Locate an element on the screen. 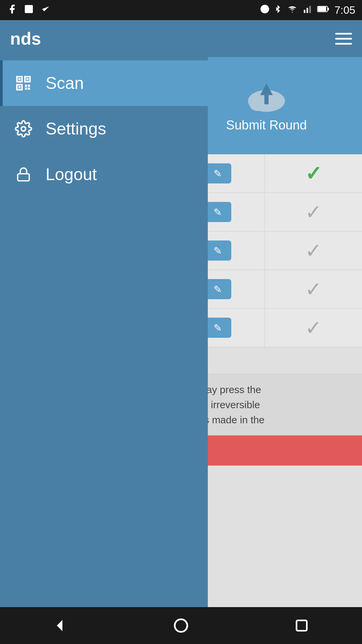  check-green-icon: ✓ is located at coordinates (313, 173).